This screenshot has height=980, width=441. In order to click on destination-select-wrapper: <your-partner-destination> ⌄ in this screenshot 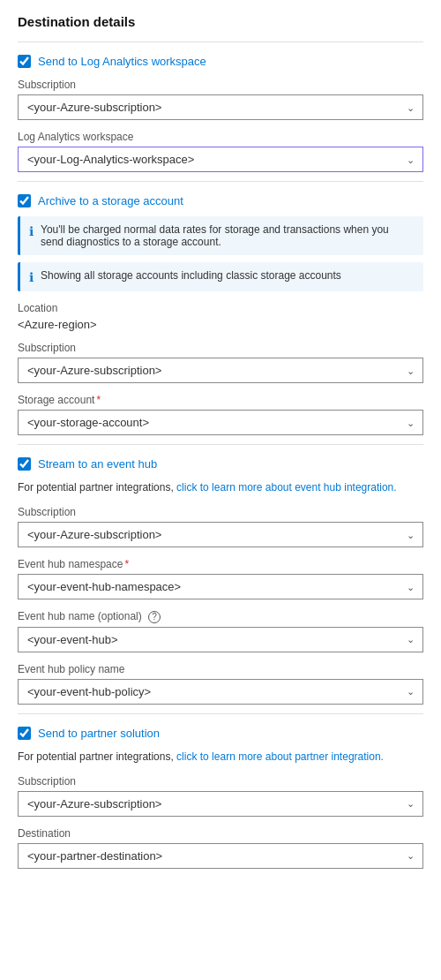, I will do `click(220, 856)`.